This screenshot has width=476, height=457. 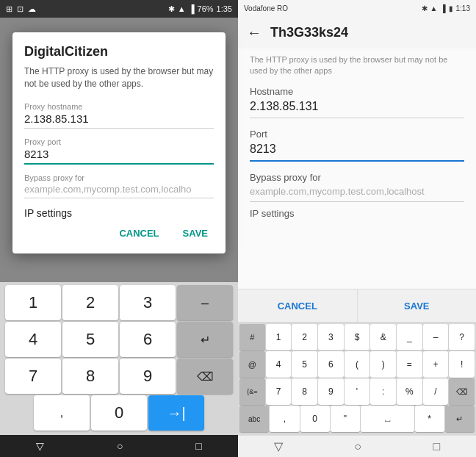 What do you see at coordinates (357, 419) in the screenshot?
I see `rkey-row-4: abc , 0 " ⎵ * ↵` at bounding box center [357, 419].